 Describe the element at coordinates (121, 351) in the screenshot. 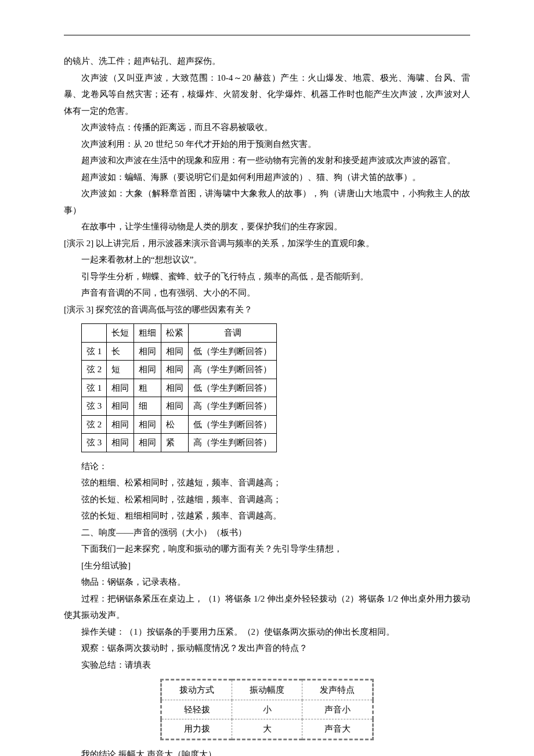

I see `table-cell: 长` at that location.